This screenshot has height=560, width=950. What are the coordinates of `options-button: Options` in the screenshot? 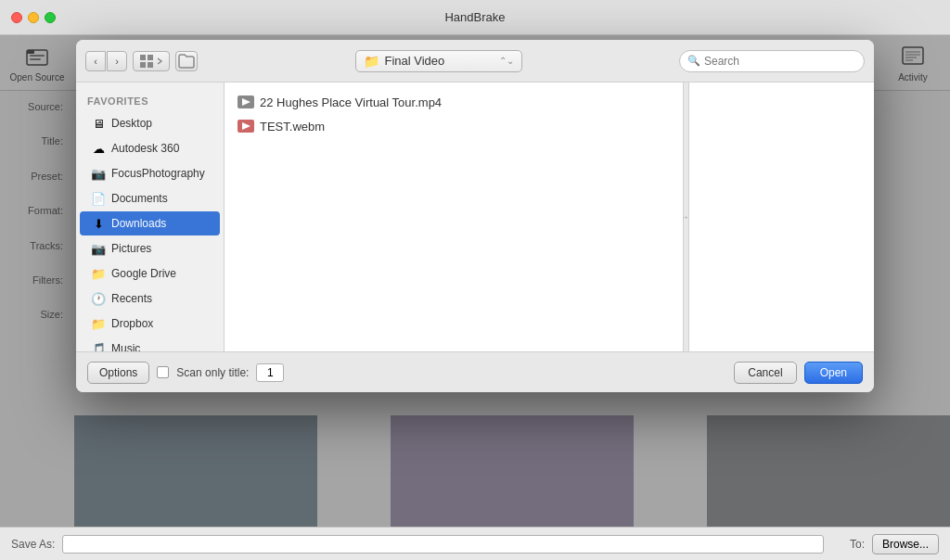 It's located at (119, 373).